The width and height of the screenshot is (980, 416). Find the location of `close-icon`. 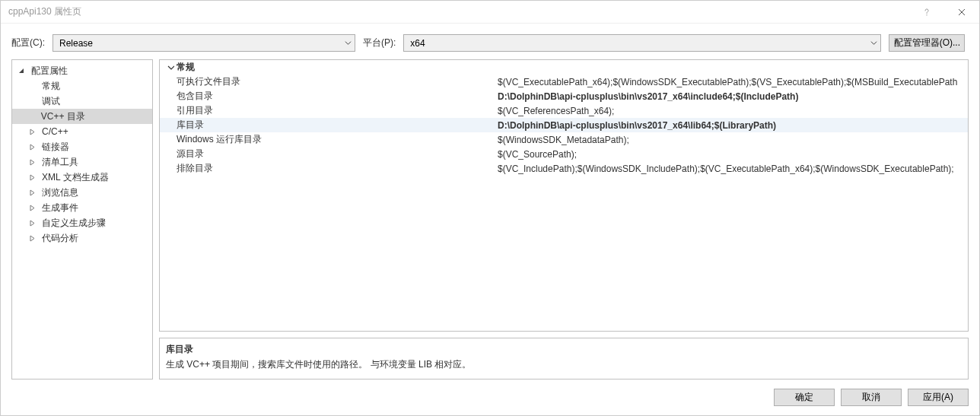

close-icon is located at coordinates (962, 12).